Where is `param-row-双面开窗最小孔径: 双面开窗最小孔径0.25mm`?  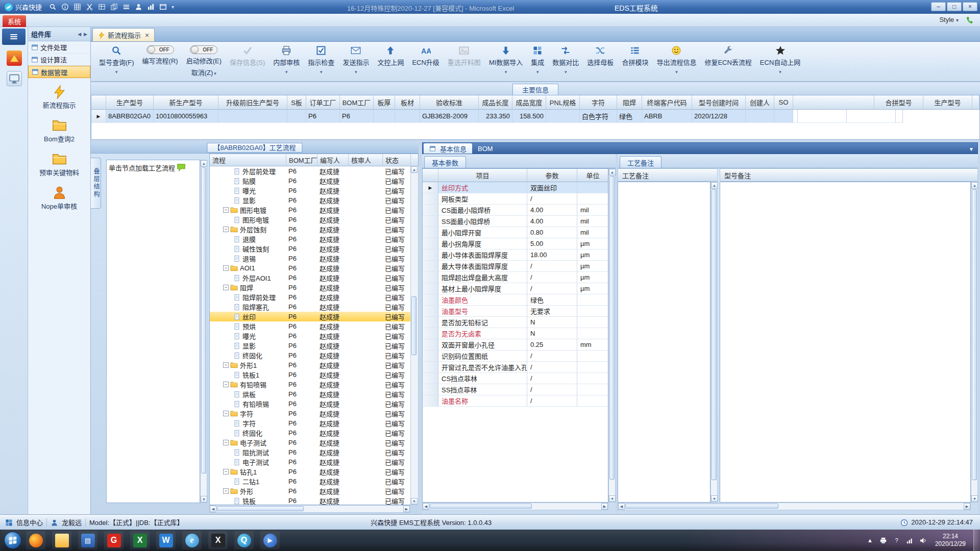
param-row-双面开窗最小孔径: 双面开窗最小孔径0.25mm is located at coordinates (516, 345).